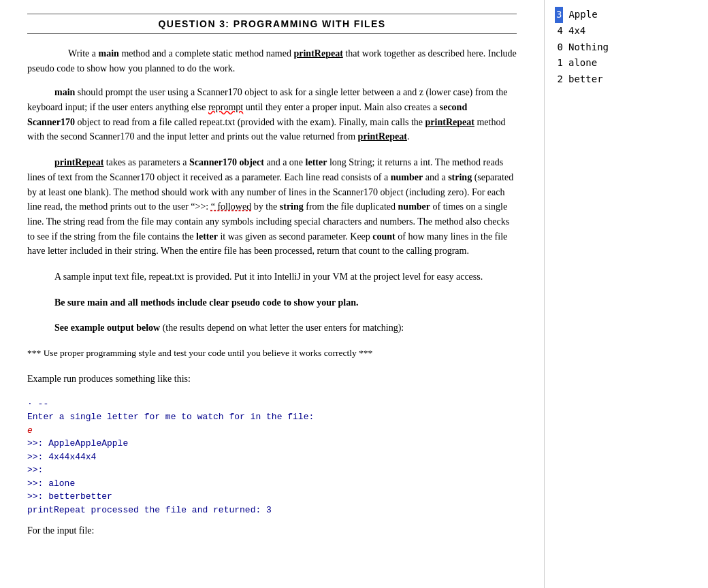 The image size is (708, 588). I want to click on code-line-0: · --, so click(272, 404).